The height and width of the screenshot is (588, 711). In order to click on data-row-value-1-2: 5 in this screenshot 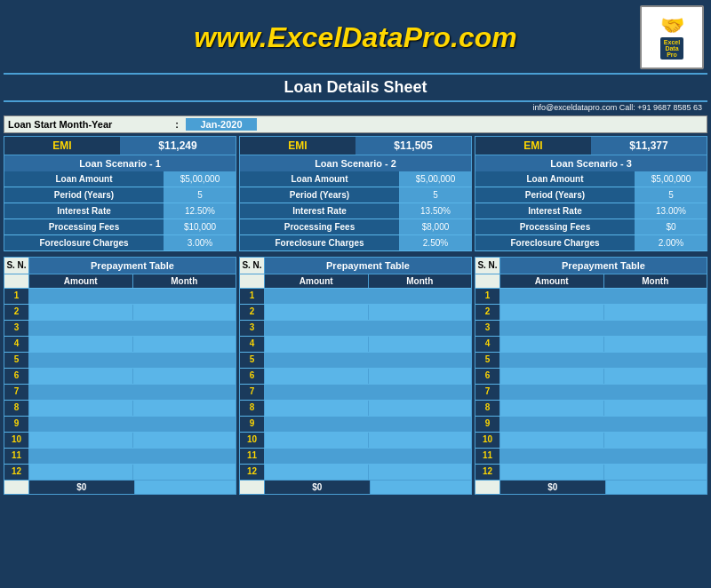, I will do `click(200, 195)`.